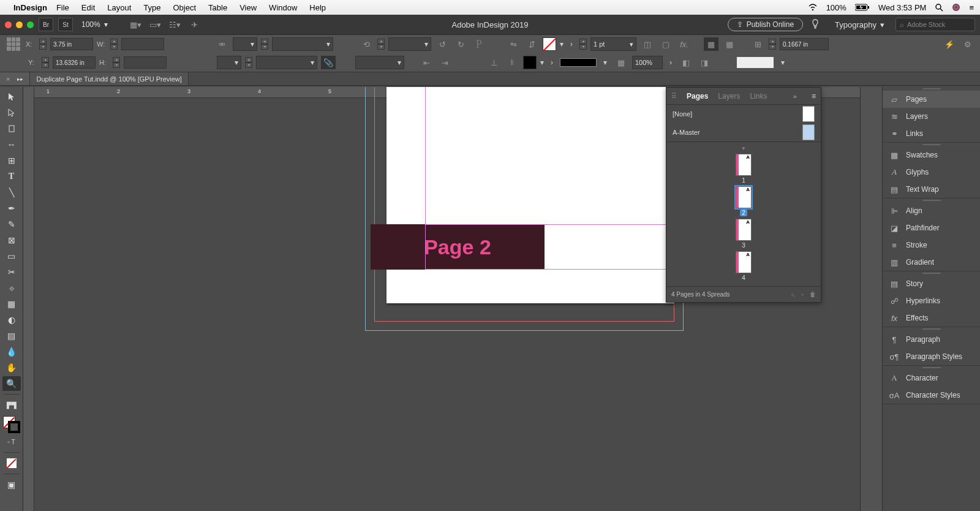 This screenshot has width=980, height=511. I want to click on dock-hyperlinks: ☍Hyperlinks, so click(931, 301).